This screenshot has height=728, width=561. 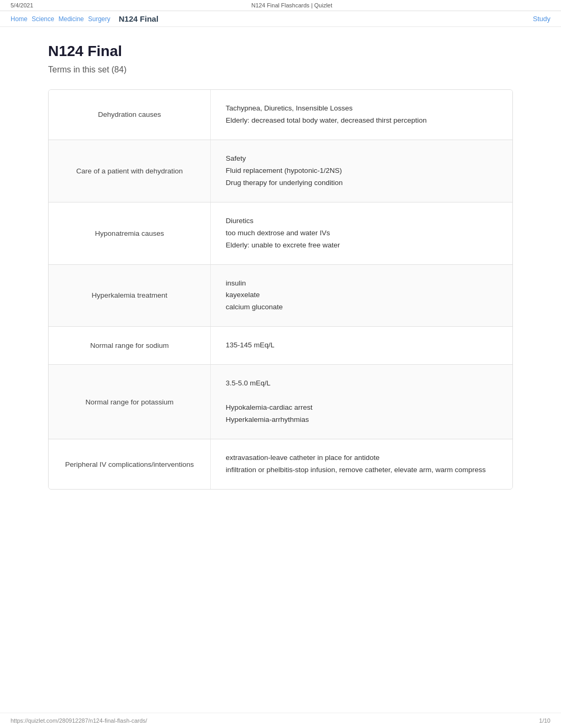 I want to click on flashcard-row: Care of a patient with dehydrationSafety…, so click(x=280, y=171).